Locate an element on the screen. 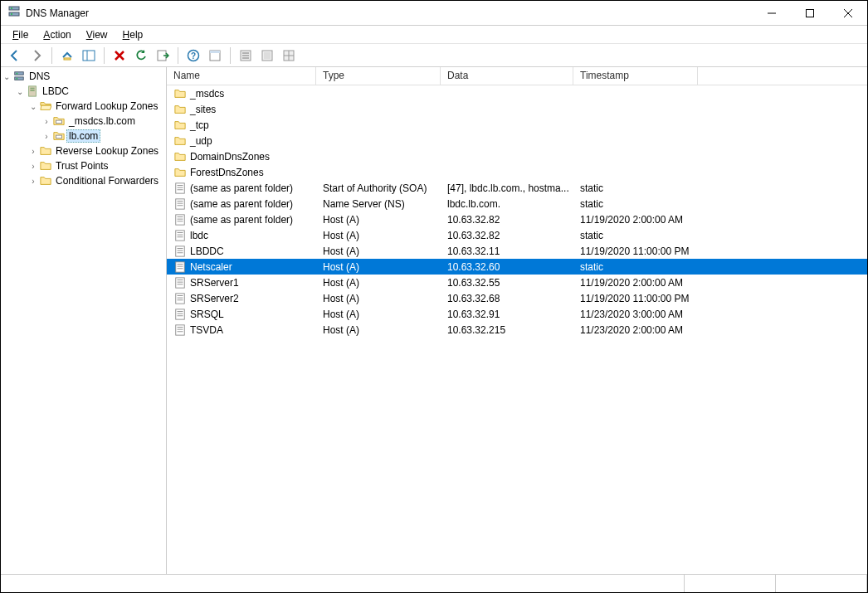 This screenshot has height=593, width=868. toolbar-refresh-button is located at coordinates (141, 56).